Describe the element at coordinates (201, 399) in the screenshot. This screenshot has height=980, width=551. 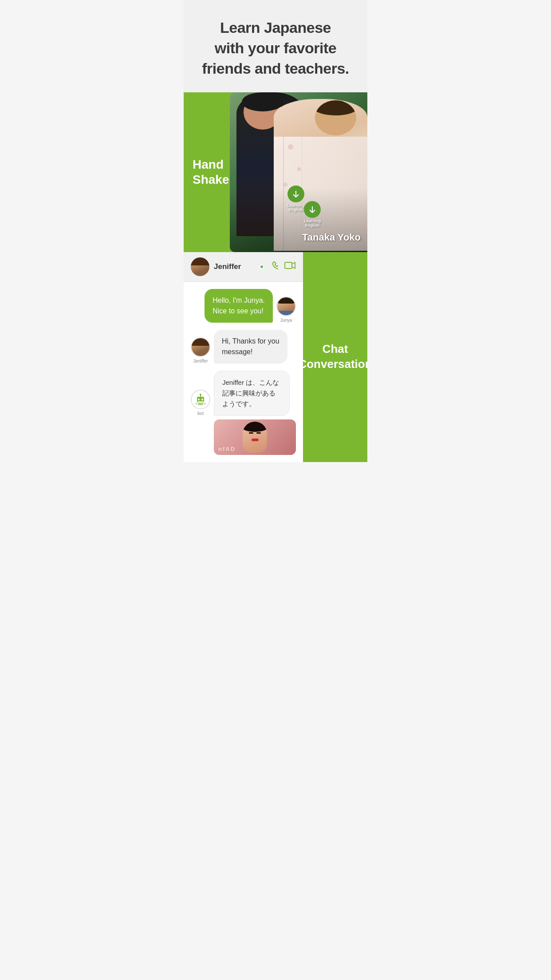
I see `bot-avatar` at that location.